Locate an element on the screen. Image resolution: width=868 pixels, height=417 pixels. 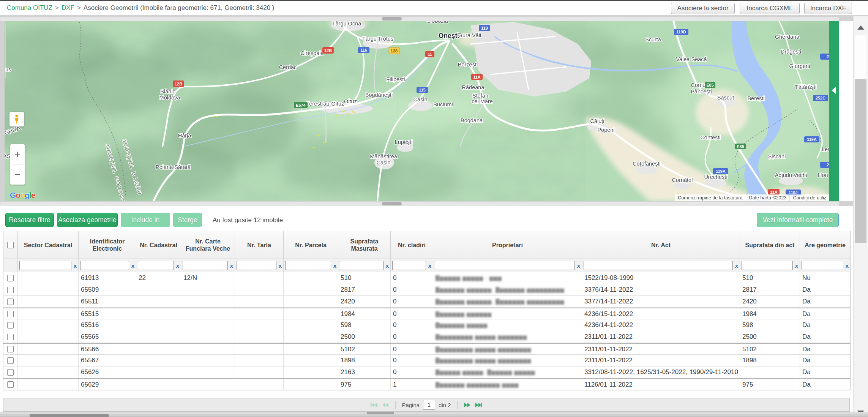
filter-input-act is located at coordinates (658, 265).